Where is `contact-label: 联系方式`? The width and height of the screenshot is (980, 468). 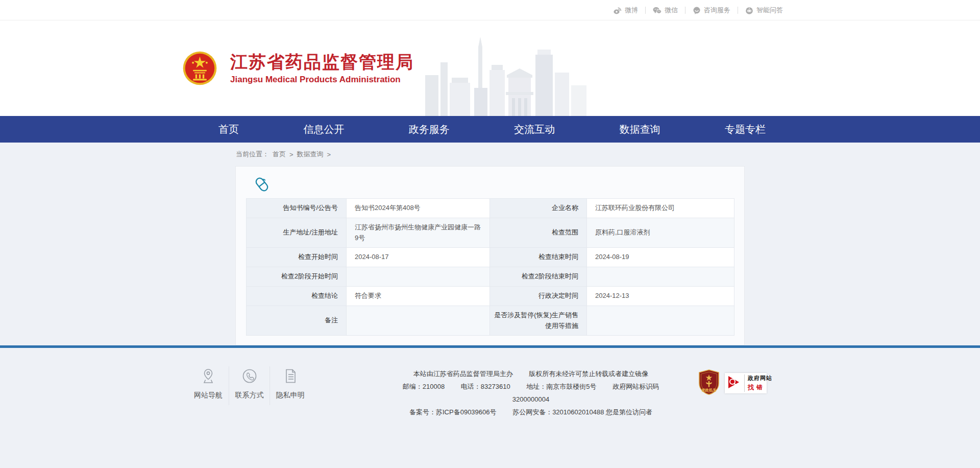
contact-label: 联系方式 is located at coordinates (249, 395).